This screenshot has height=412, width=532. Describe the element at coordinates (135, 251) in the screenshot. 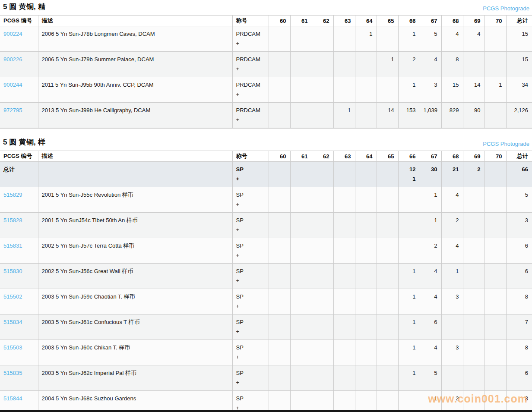

I see `coin-description: 2002 5 Yn Sun-J57c Terra Cotta 样币` at that location.